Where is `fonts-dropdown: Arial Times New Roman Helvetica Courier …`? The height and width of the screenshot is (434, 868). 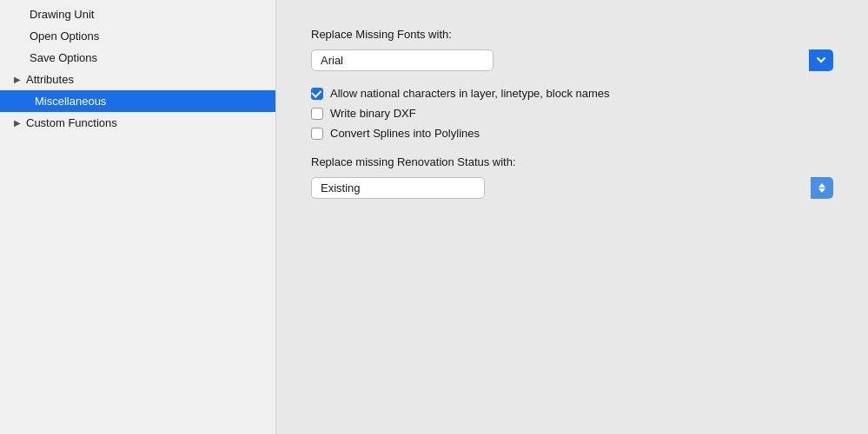 fonts-dropdown: Arial Times New Roman Helvetica Courier … is located at coordinates (402, 61).